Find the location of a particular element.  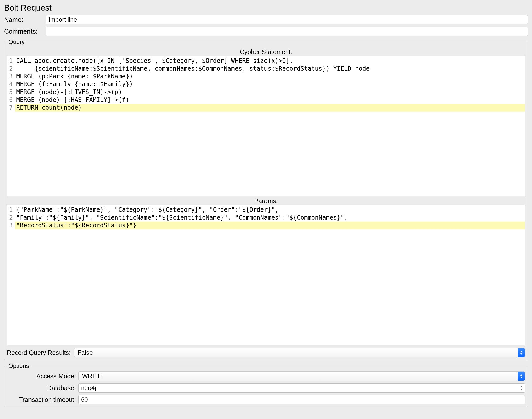

database-input: neo4j ▴▾ is located at coordinates (302, 388).